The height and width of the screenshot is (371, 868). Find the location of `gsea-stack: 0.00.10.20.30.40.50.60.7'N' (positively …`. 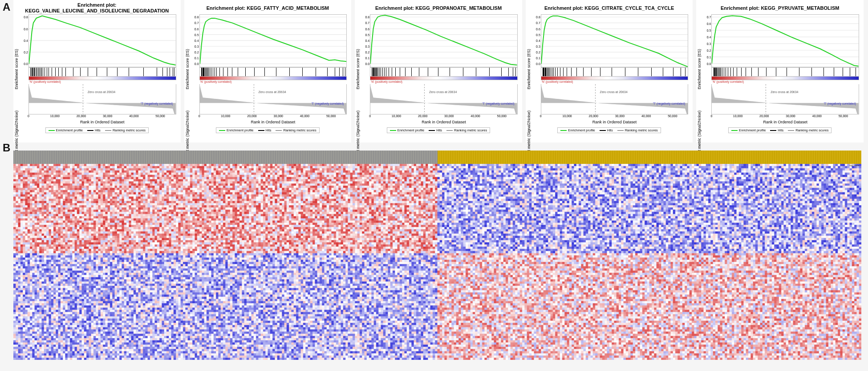

gsea-stack: 0.00.10.20.30.40.50.60.7'N' (positively … is located at coordinates (785, 70).